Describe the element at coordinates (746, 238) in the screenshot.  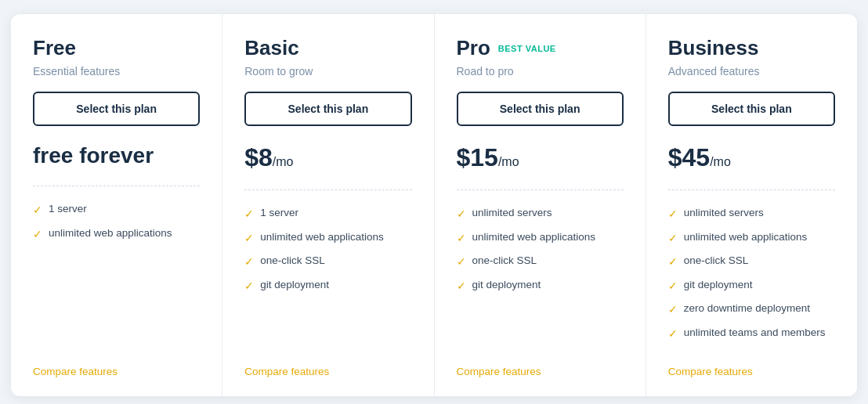
I see `feature-text-business-1: unlimited web applications` at that location.